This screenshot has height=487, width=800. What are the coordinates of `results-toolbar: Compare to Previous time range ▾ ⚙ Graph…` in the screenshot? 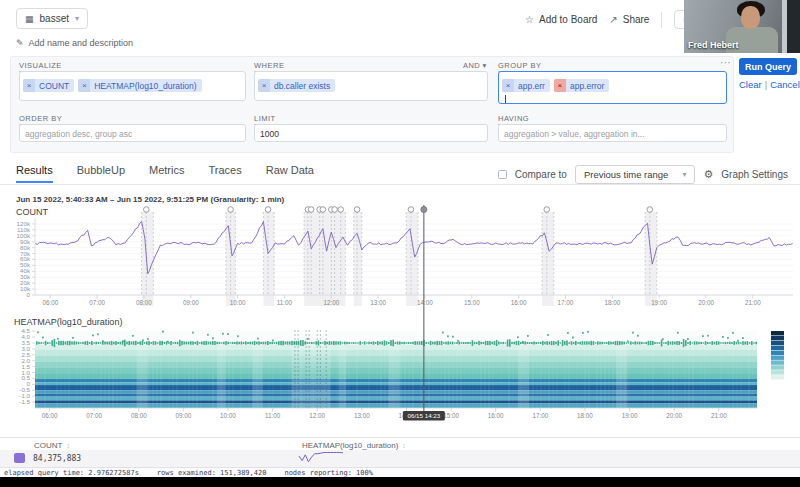 It's located at (643, 174).